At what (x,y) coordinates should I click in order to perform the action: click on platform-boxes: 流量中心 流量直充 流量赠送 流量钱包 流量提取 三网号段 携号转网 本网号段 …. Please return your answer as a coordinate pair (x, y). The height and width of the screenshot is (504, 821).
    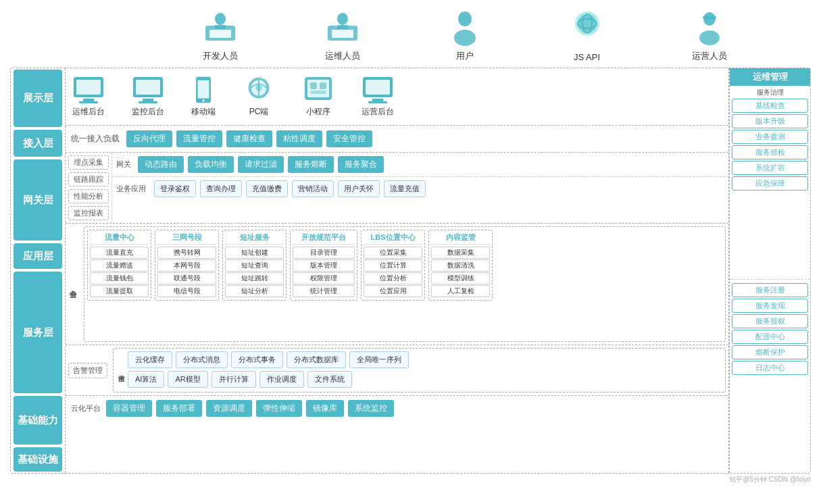
    Looking at the image, I should click on (405, 265).